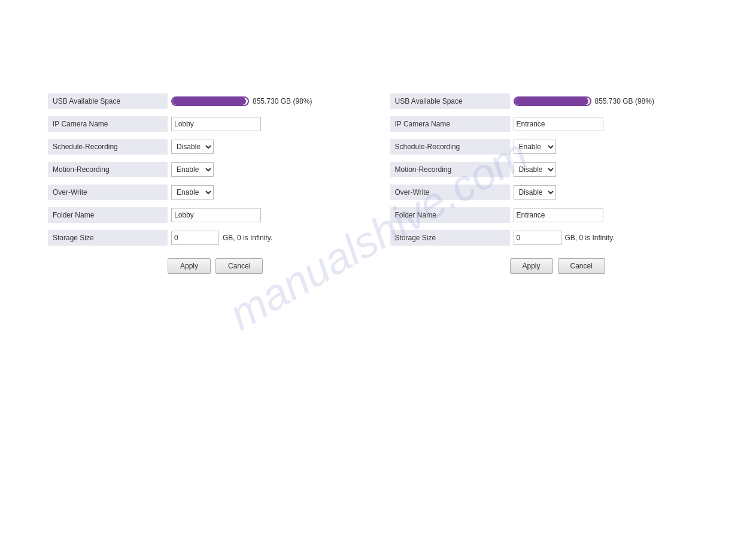 The image size is (756, 535). Describe the element at coordinates (189, 266) in the screenshot. I see `apply-button-1: Apply` at that location.